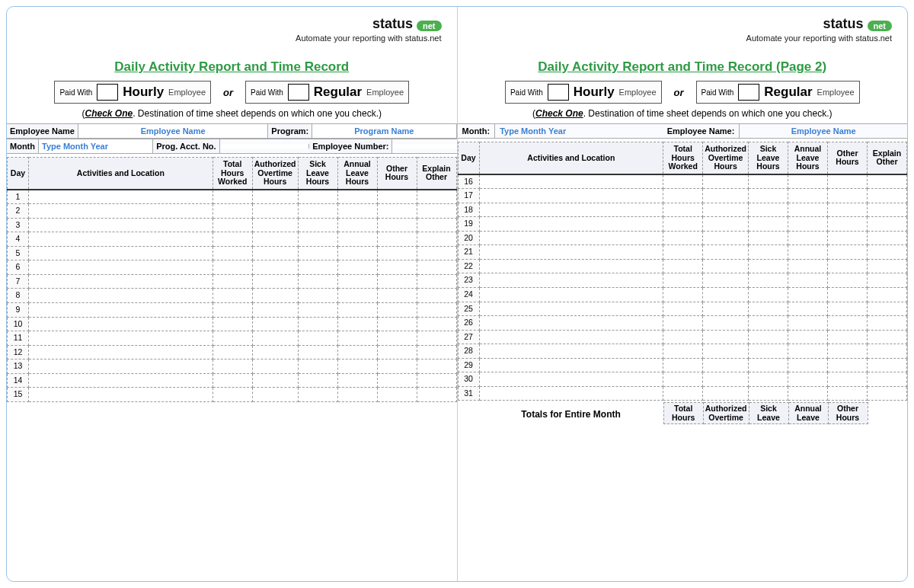 This screenshot has height=588, width=914. I want to click on emp-number-field, so click(424, 146).